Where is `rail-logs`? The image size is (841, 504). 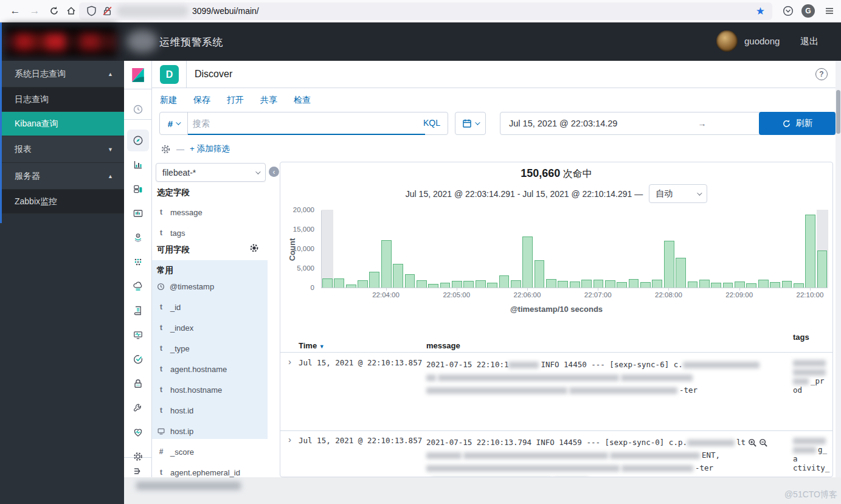 rail-logs is located at coordinates (138, 311).